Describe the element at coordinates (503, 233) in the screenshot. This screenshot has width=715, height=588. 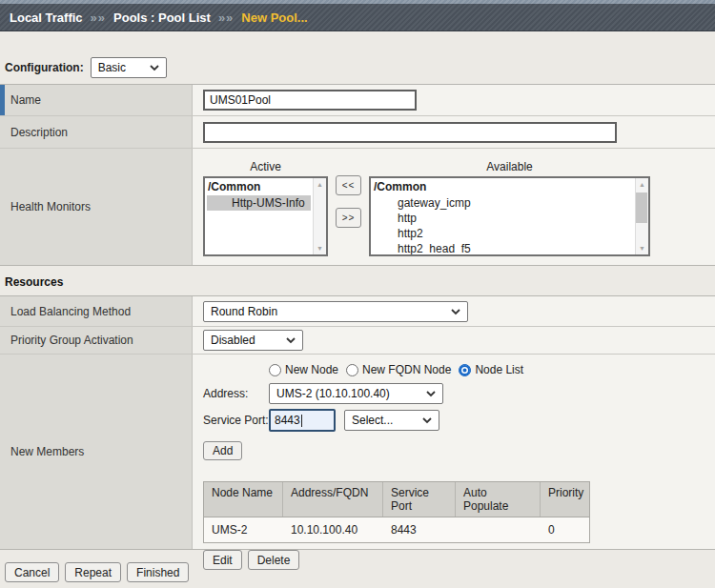
I see `available-monitor-item: http2` at that location.